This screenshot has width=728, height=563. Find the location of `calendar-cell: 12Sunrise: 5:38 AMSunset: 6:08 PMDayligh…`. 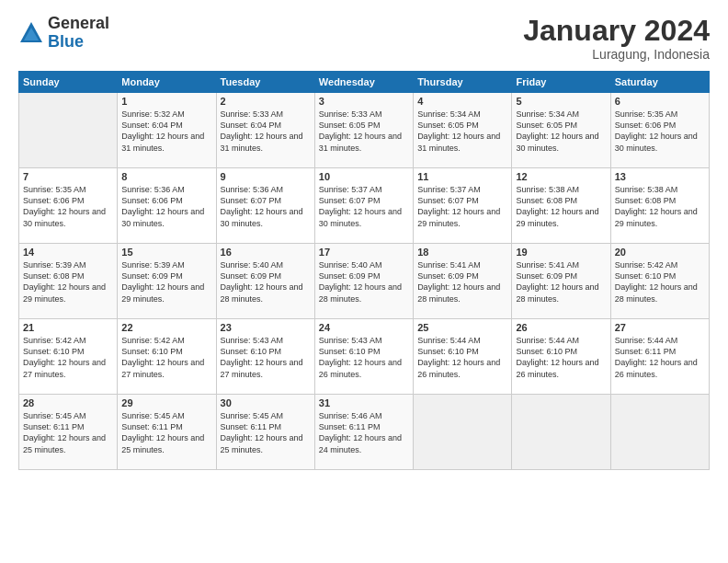

calendar-cell: 12Sunrise: 5:38 AMSunset: 6:08 PMDayligh… is located at coordinates (561, 206).